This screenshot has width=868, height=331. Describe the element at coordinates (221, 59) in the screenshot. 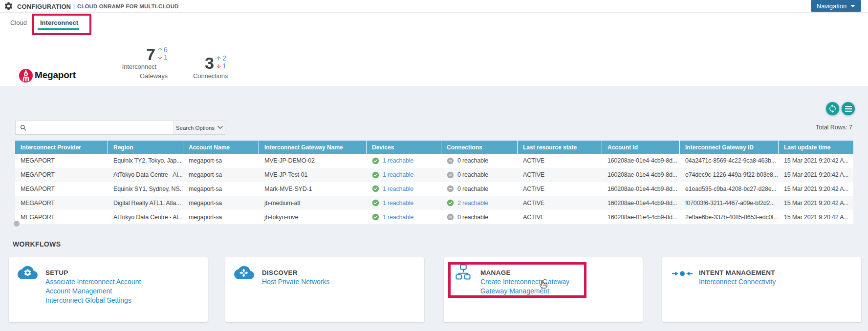

I see `stat-connections-up: 2` at that location.